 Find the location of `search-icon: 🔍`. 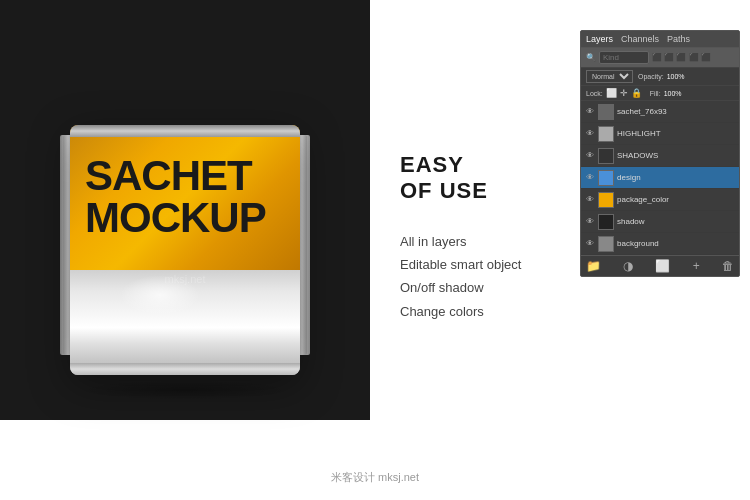

search-icon: 🔍 is located at coordinates (591, 58).